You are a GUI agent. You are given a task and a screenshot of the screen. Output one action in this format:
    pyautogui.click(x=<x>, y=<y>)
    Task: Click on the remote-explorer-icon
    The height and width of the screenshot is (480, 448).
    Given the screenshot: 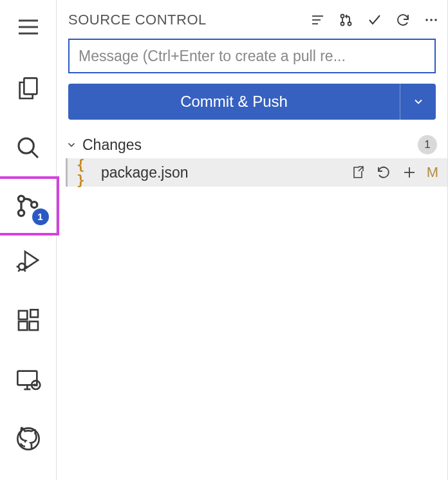 What is the action you would take?
    pyautogui.click(x=28, y=380)
    